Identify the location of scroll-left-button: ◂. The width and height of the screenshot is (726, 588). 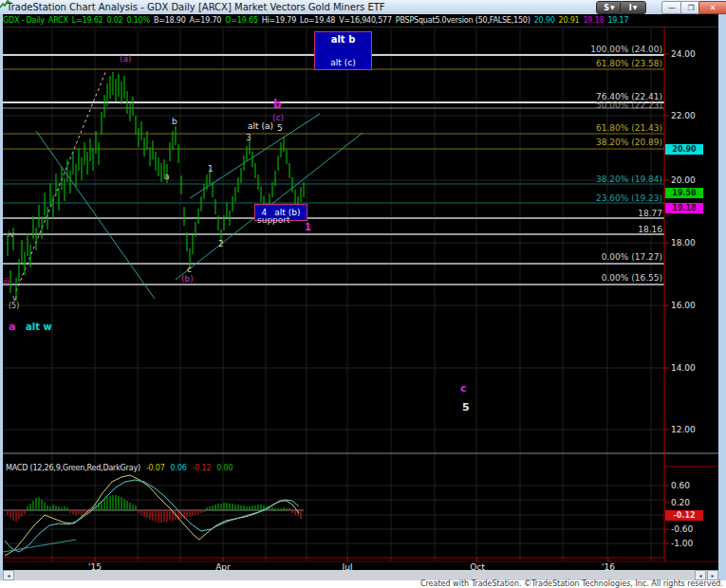
(9, 575).